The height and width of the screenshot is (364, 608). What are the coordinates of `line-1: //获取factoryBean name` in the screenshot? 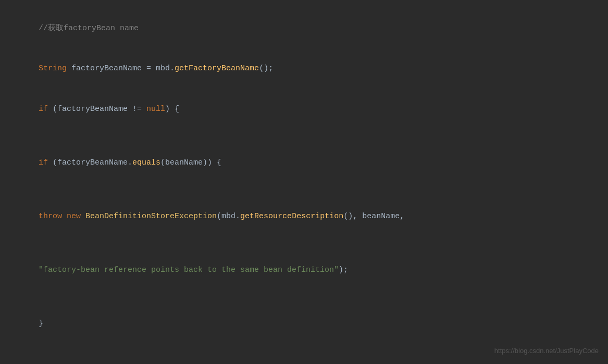 It's located at (304, 28).